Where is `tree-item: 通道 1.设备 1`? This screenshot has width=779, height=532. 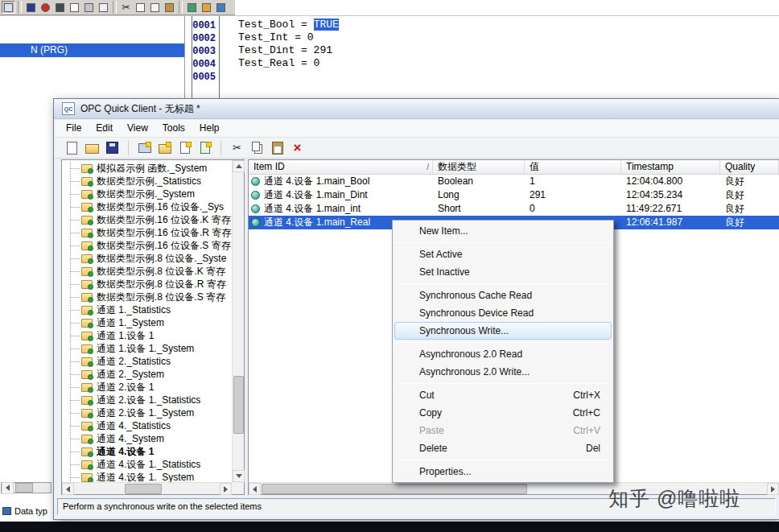
tree-item: 通道 1.设备 1 is located at coordinates (146, 336).